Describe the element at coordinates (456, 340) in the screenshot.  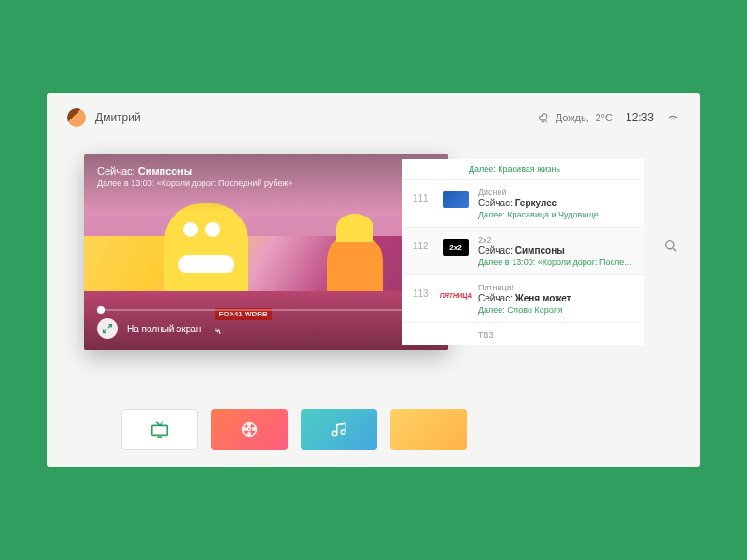
I see `channel-logo` at that location.